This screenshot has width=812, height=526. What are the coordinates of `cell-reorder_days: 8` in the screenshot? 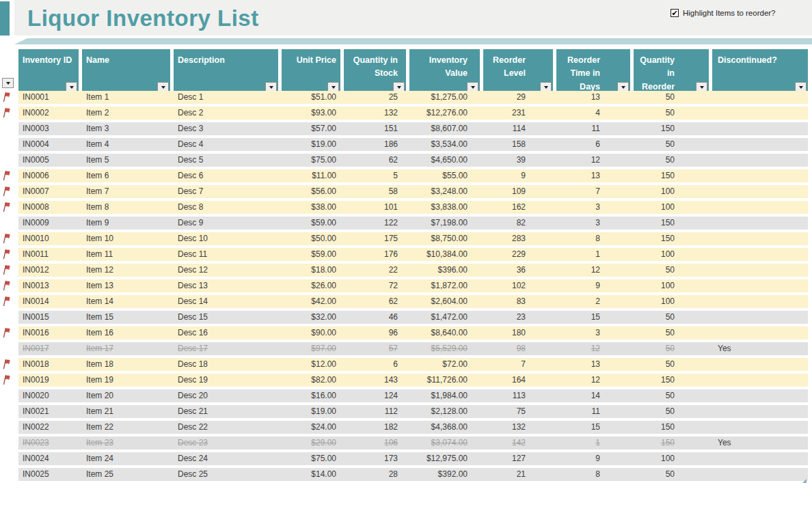 It's located at (593, 474).